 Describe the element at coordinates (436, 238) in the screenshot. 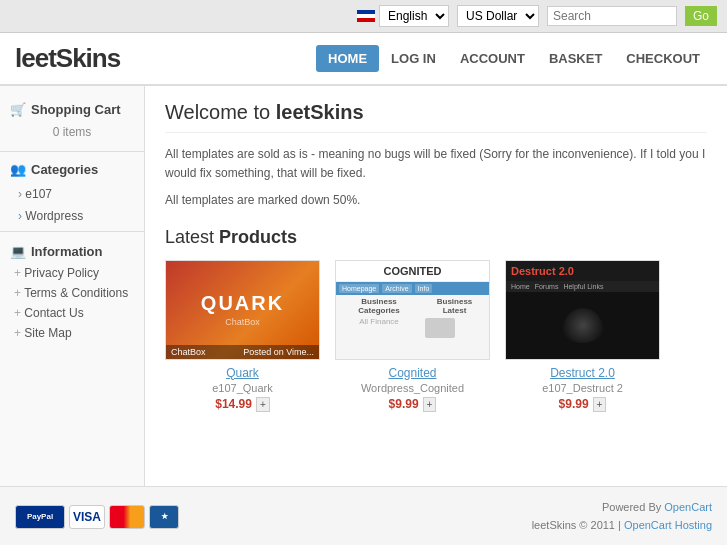

I see `latest-products-title: Latest Products` at that location.